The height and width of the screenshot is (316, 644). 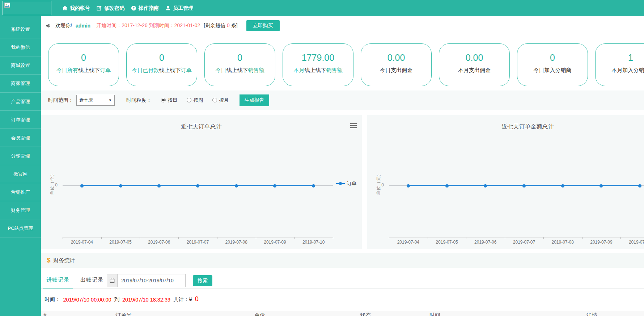 I want to click on welcome-username: admin, so click(x=83, y=26).